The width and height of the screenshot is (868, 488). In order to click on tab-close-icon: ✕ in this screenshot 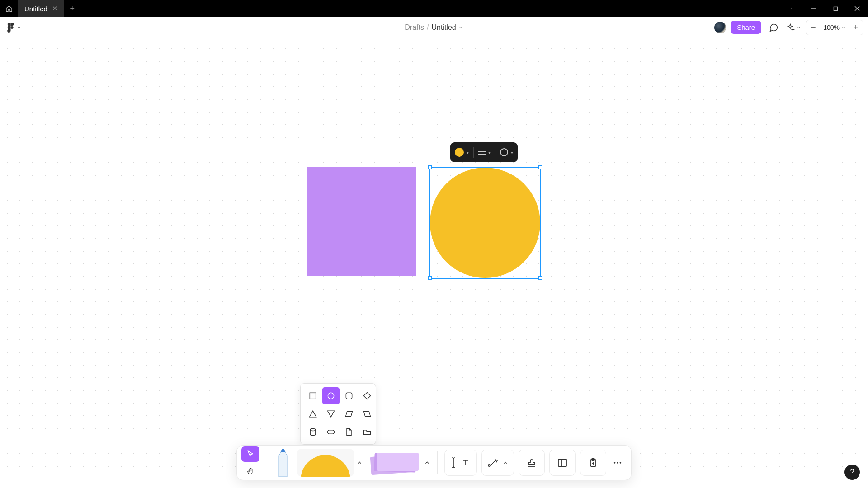, I will do `click(55, 9)`.